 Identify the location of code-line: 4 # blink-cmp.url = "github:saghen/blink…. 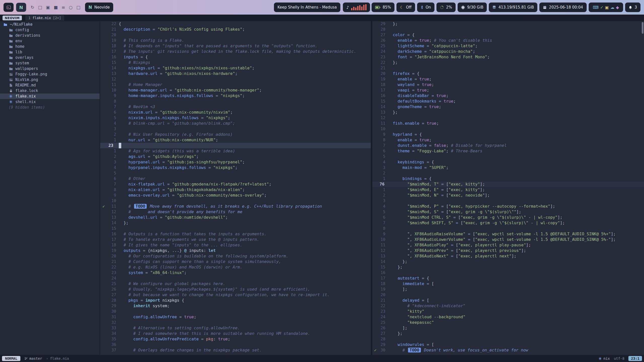
(235, 123).